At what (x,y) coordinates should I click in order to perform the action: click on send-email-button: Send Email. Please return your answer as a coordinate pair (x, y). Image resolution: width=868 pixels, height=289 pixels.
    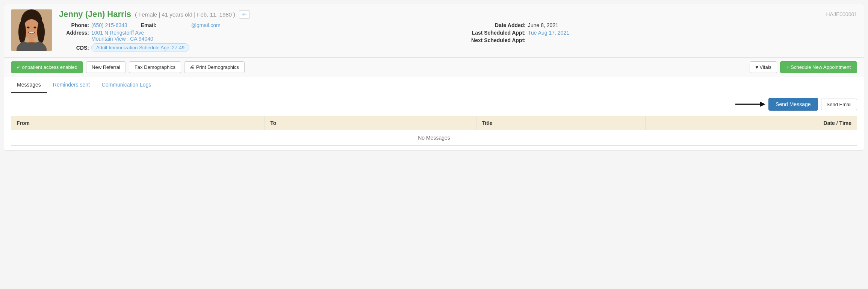
    Looking at the image, I should click on (839, 105).